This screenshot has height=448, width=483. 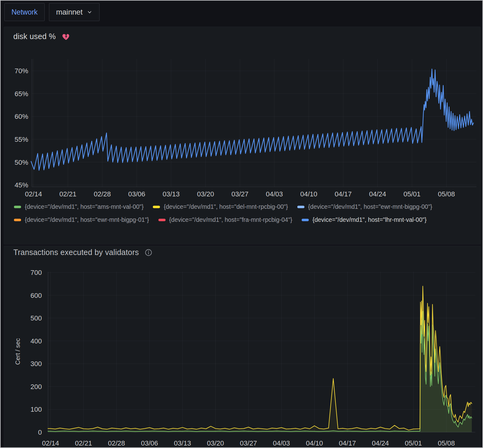 I want to click on legend-label: {device="/dev/md1", host="lhr-mnt-val-00…, so click(x=370, y=220).